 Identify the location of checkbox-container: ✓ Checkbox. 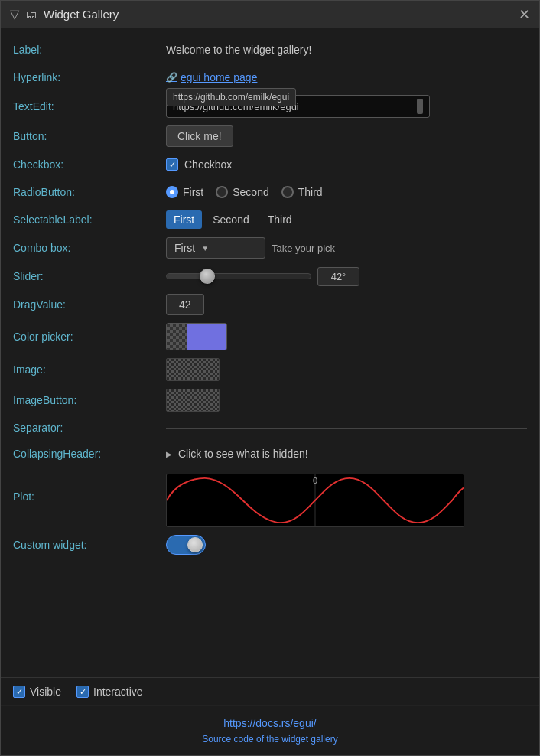
(199, 165).